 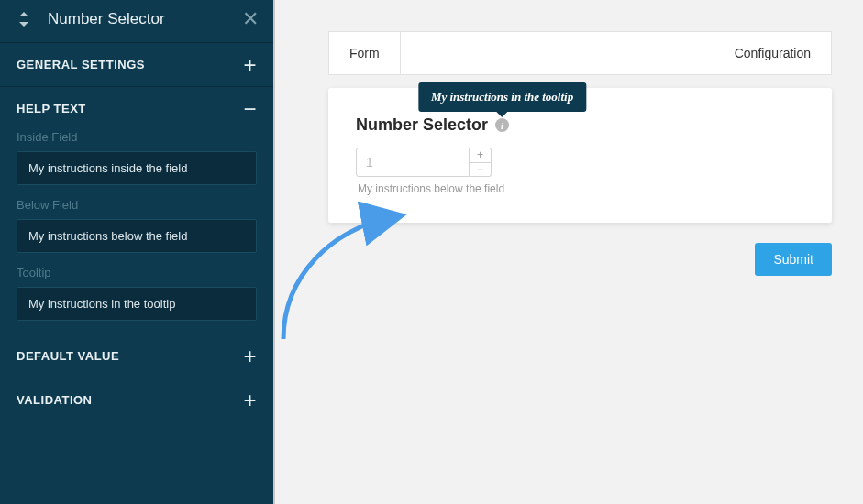 What do you see at coordinates (422, 125) in the screenshot?
I see `field-title: Number Selector` at bounding box center [422, 125].